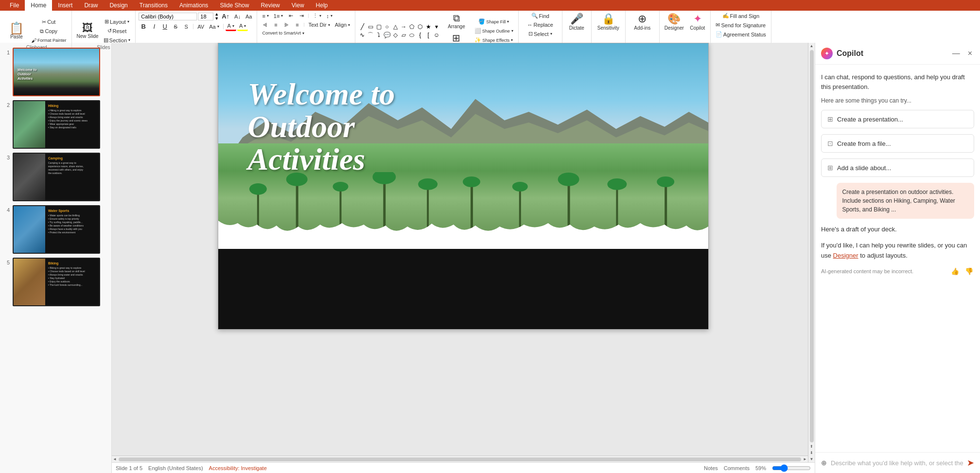 The image size is (980, 473). I want to click on shadow-button: S, so click(186, 27).